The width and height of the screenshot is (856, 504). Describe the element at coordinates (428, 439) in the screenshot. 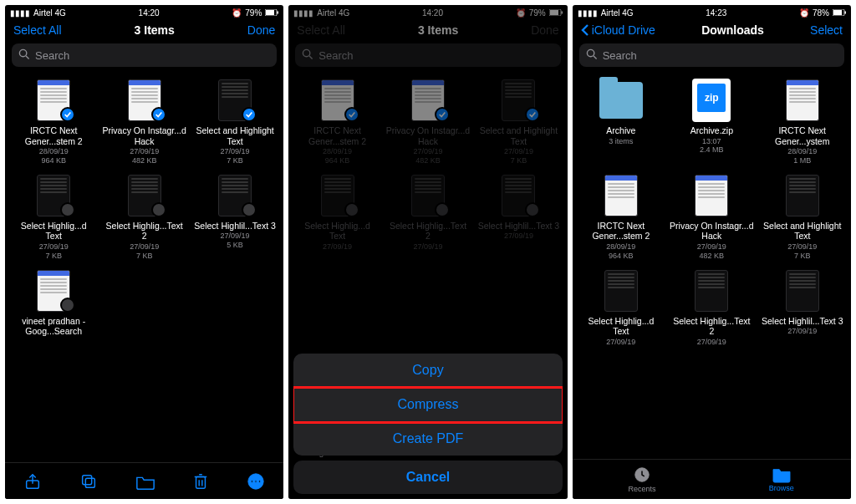

I see `action-create pdf: Create PDF` at that location.